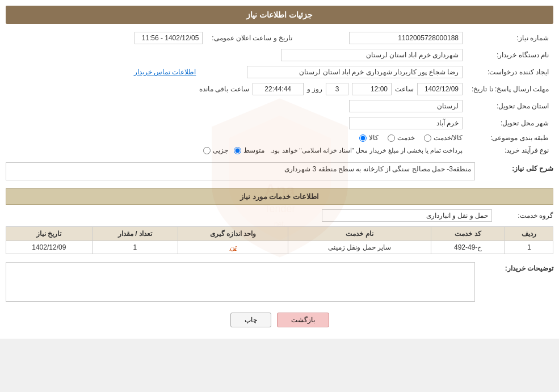  I want to click on col-code: کد خدمت, so click(468, 234).